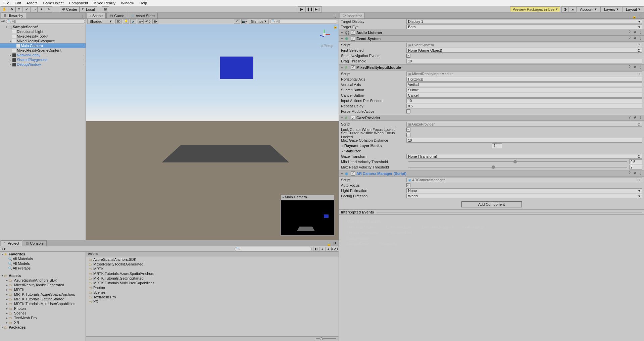 This screenshot has width=644, height=341. I want to click on scene-menu-icon: ⋮, so click(83, 27).